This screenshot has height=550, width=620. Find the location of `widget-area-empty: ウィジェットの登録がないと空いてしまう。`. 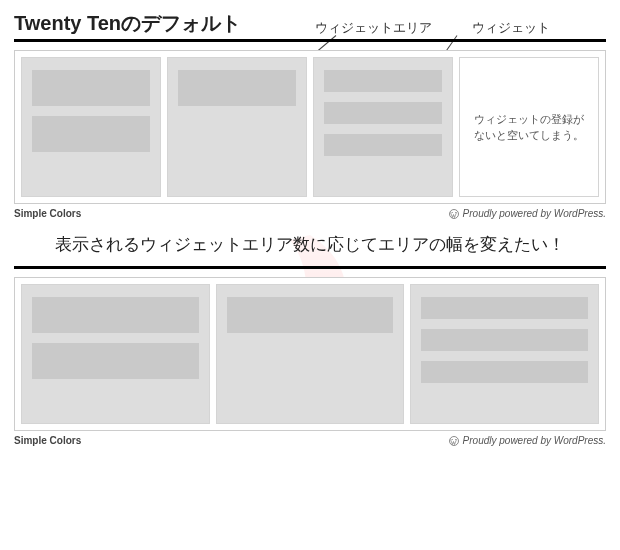

widget-area-empty: ウィジェットの登録がないと空いてしまう。 is located at coordinates (529, 127).